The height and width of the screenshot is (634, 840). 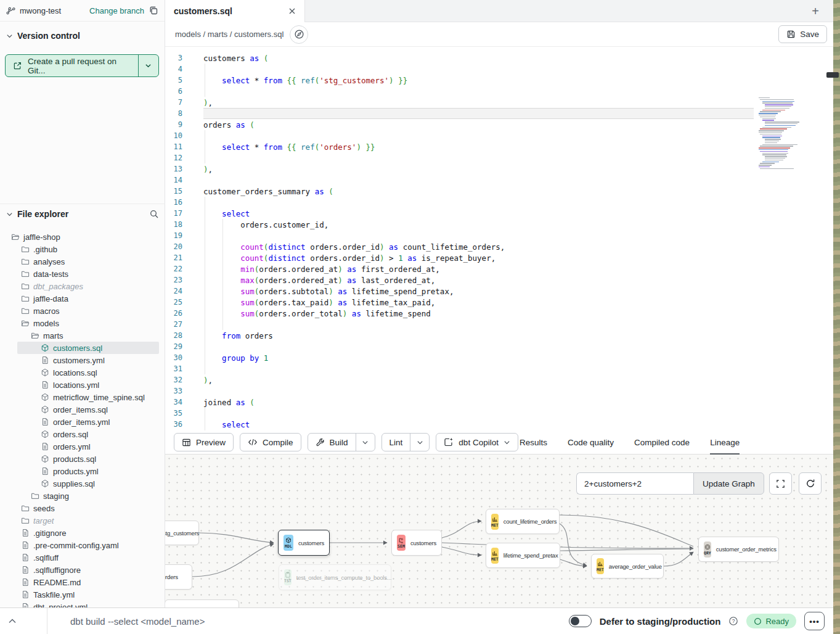 What do you see at coordinates (499, 413) in the screenshot?
I see `code-line-35: 35` at bounding box center [499, 413].